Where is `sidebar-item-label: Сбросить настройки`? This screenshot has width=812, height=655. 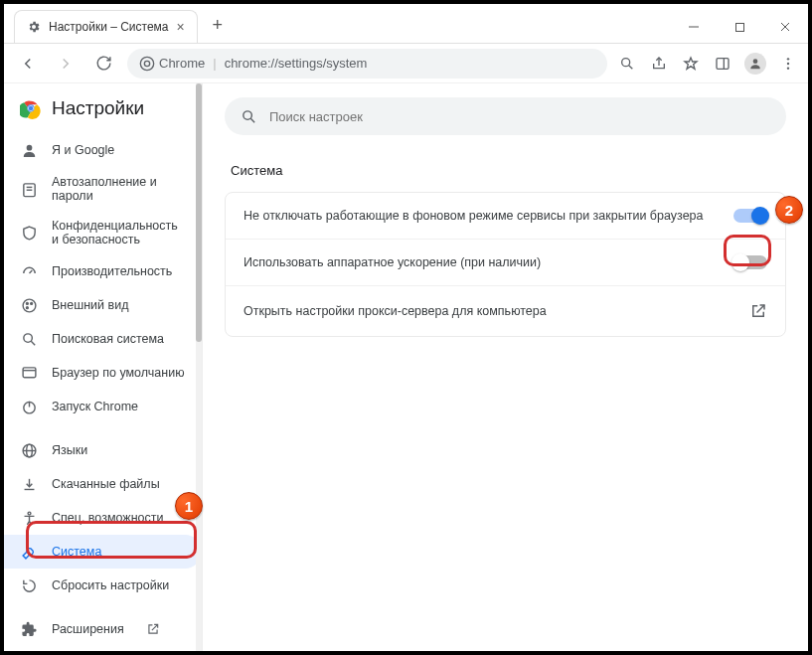
sidebar-item-label: Сбросить настройки is located at coordinates (110, 585).